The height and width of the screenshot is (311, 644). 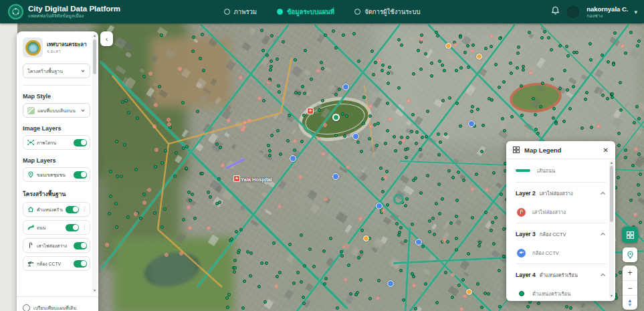 I want to click on legend-section-layer3: Layer 3 กล้อง CCTV, so click(x=560, y=234).